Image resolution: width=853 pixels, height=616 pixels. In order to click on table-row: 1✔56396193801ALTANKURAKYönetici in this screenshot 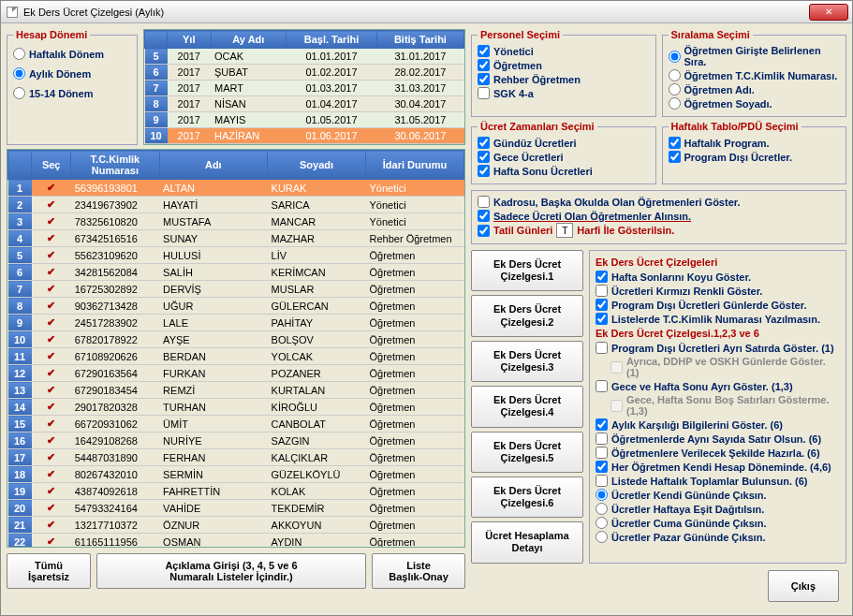, I will do `click(236, 188)`.